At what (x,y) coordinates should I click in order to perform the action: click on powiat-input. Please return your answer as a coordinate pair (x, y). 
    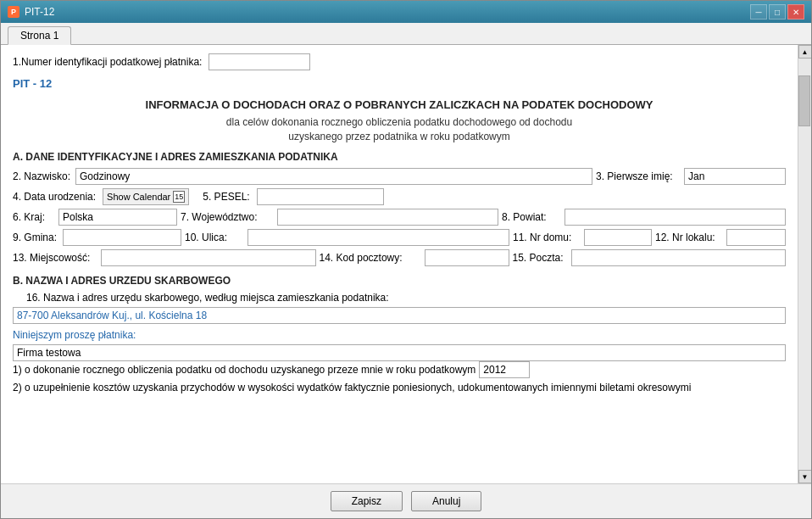
    Looking at the image, I should click on (675, 217).